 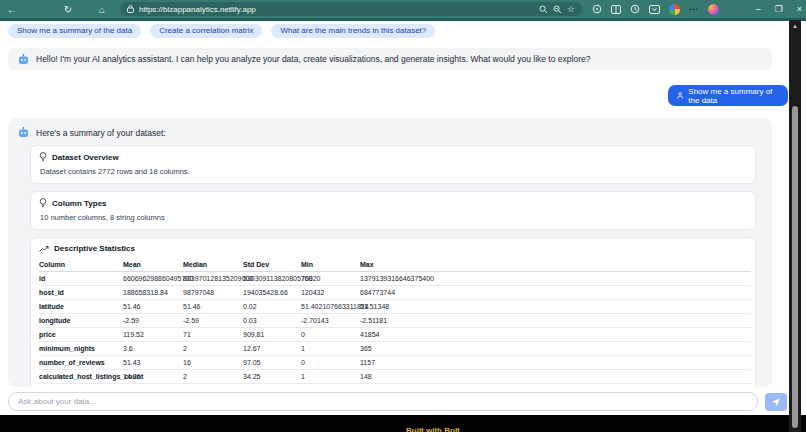 I want to click on table-header-row: Column Mean Median Std Dev Min Max, so click(x=395, y=265).